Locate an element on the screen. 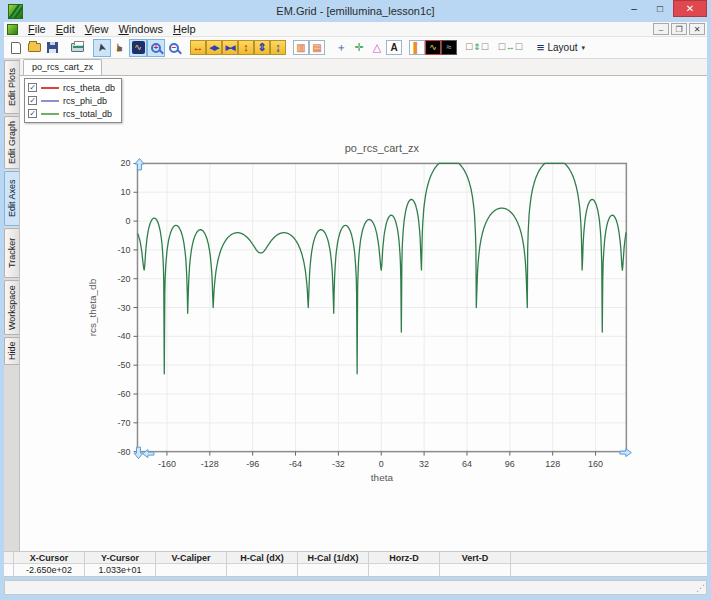 The image size is (711, 600). new-file-button is located at coordinates (16, 48).